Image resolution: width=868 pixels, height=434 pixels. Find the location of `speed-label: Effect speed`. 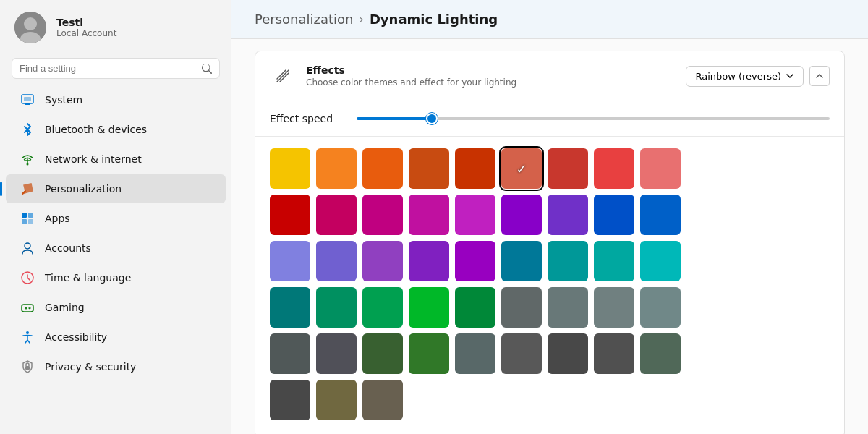

speed-label: Effect speed is located at coordinates (306, 119).